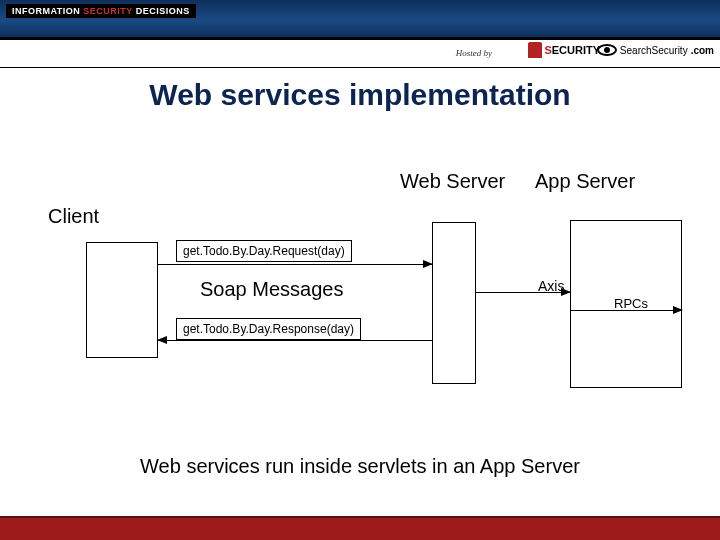 This screenshot has width=720, height=540. What do you see at coordinates (452, 182) in the screenshot?
I see `web-server-label: Web Server` at bounding box center [452, 182].